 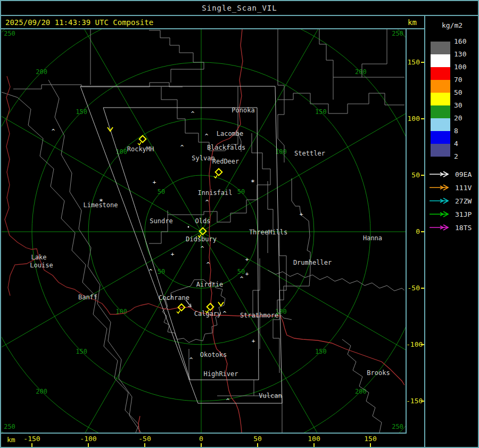 What do you see at coordinates (310, 153) in the screenshot?
I see `place-label: Stettler` at bounding box center [310, 153].